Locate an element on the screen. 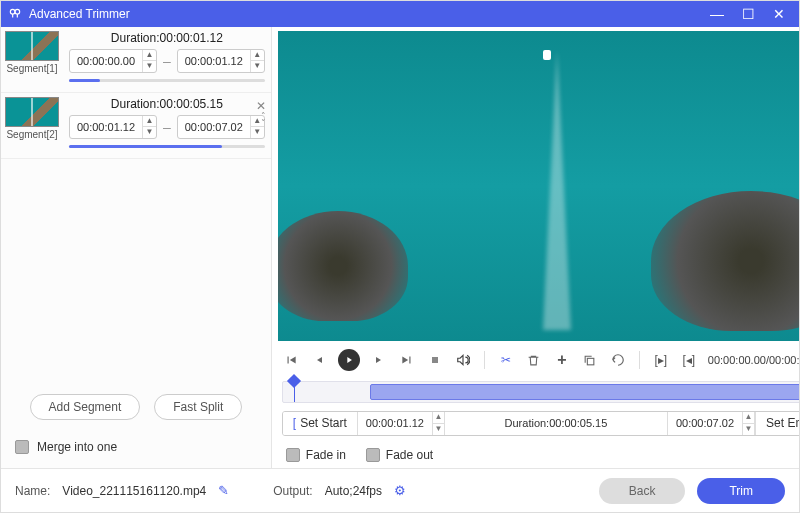 The width and height of the screenshot is (800, 513). fade-in-option: Fade in is located at coordinates (316, 455).